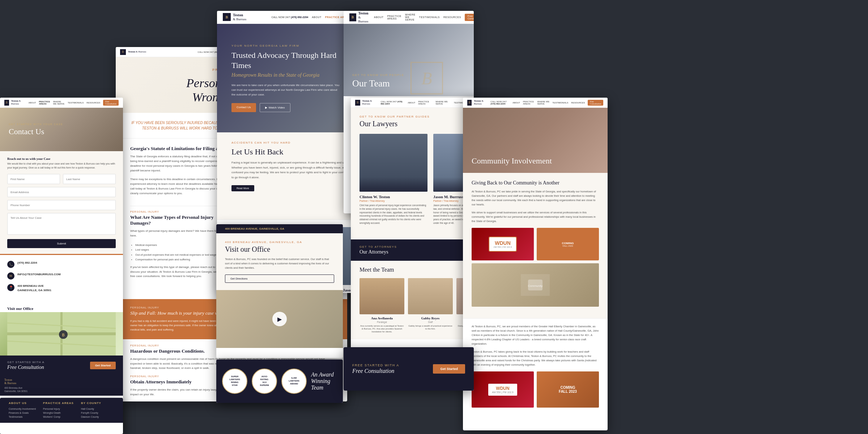  I want to click on contact-nav-testimonials: Testimonials, so click(76, 103).